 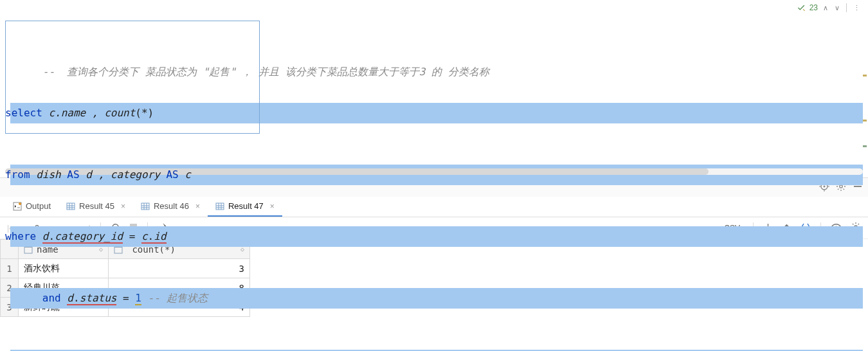 What do you see at coordinates (846, 8) in the screenshot?
I see `divider` at bounding box center [846, 8].